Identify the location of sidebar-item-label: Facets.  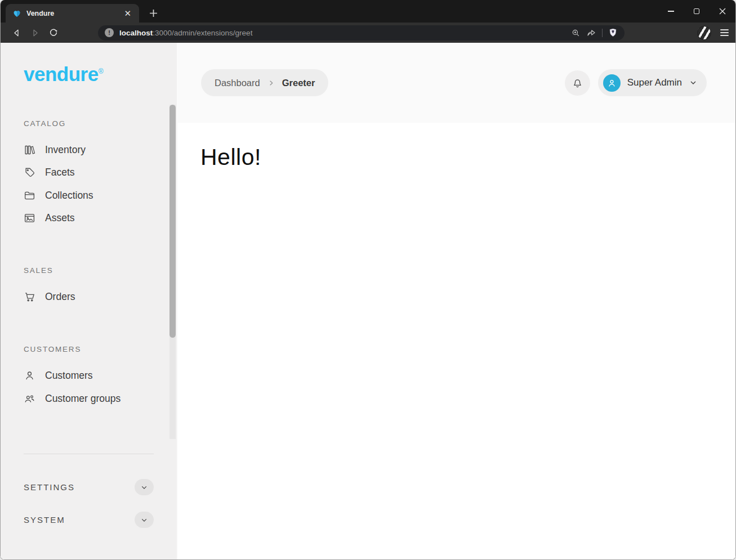
(60, 172).